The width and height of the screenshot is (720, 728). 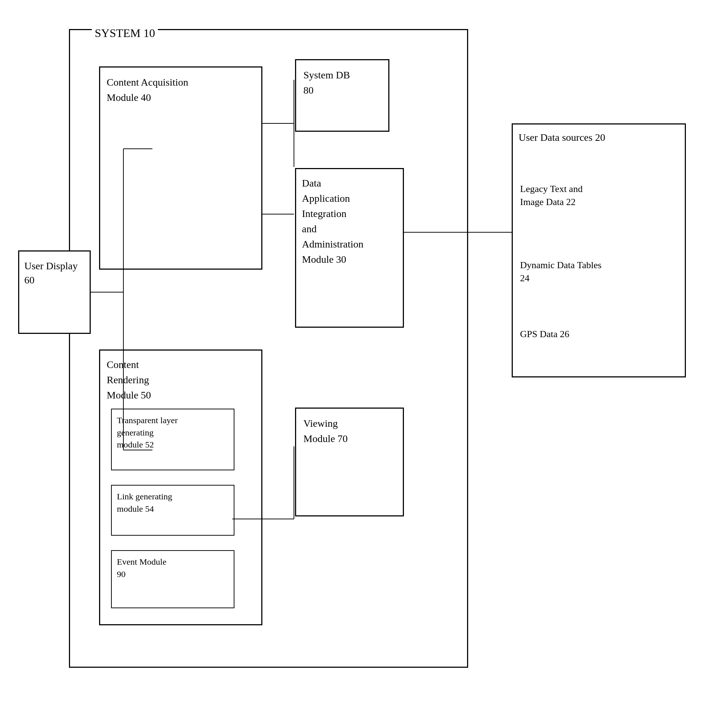 What do you see at coordinates (342, 96) in the screenshot?
I see `system-db-box: System DB 80` at bounding box center [342, 96].